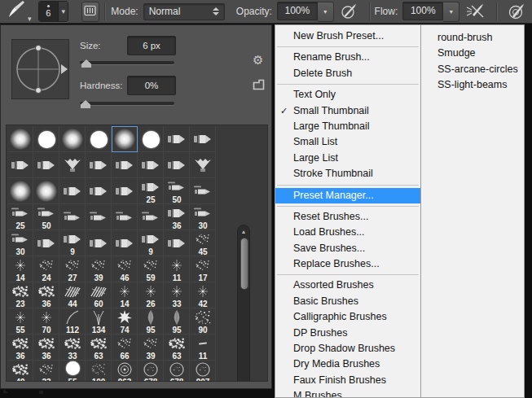 The image size is (532, 398). I want to click on menu-item-rename-brush: Rename Brush..., so click(348, 57).